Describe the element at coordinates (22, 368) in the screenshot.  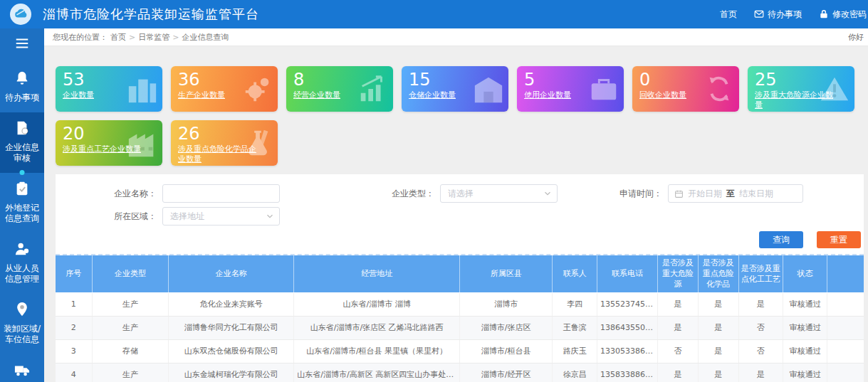
I see `sidebar-item-truck: 账户管理` at that location.